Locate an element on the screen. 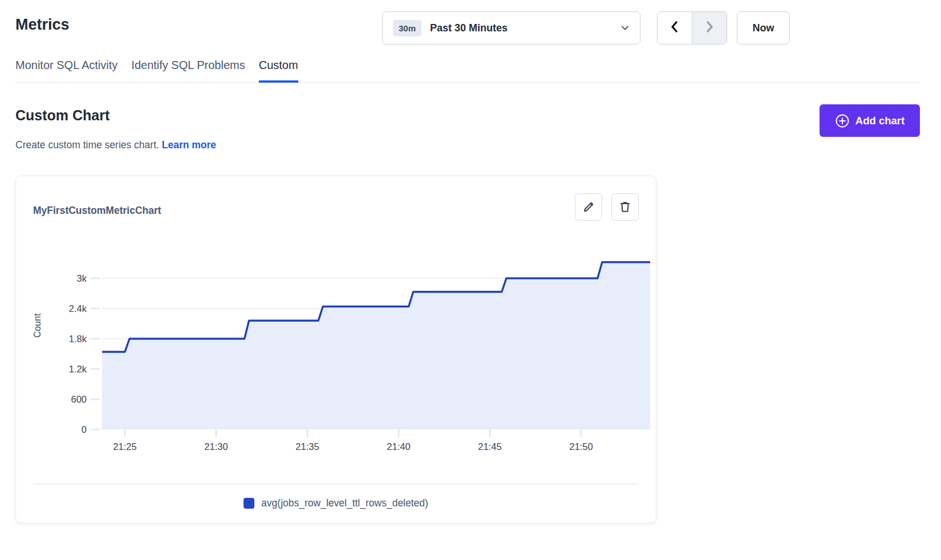  svg-text: 21:35 is located at coordinates (307, 447).